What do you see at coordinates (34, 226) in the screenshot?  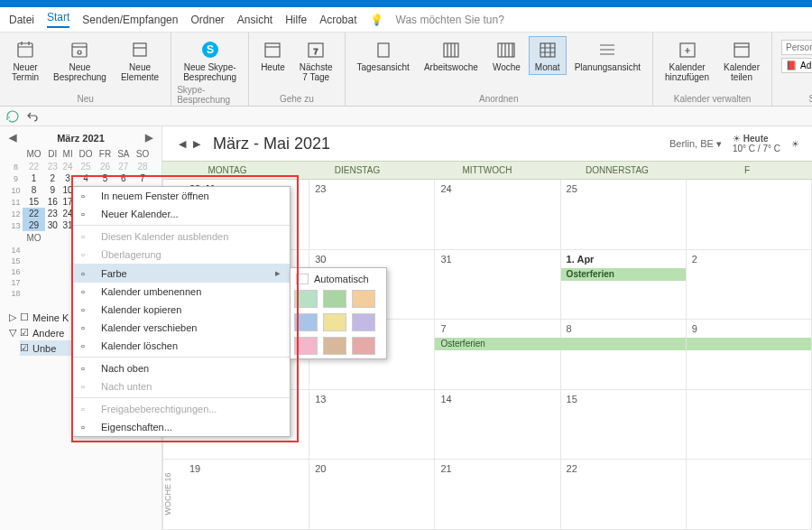 I see `nav-day: 29` at bounding box center [34, 226].